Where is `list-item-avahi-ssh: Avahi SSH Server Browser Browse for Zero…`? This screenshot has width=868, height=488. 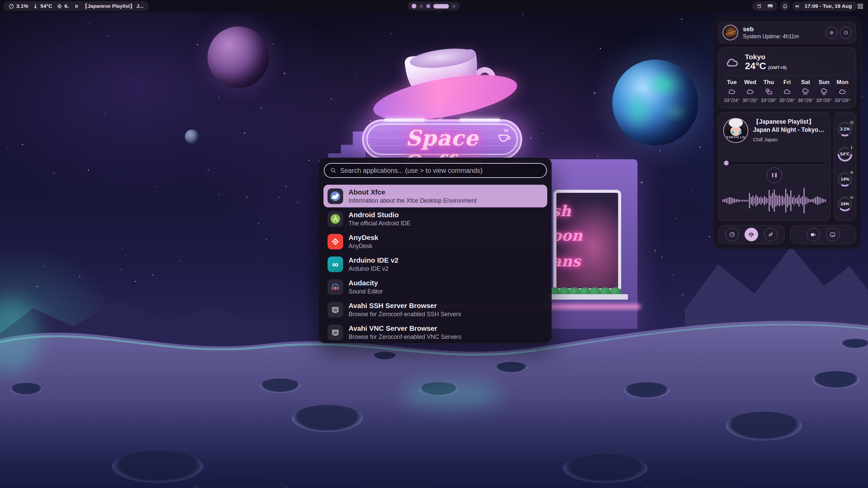
list-item-avahi-ssh: Avahi SSH Server Browser Browse for Zero… is located at coordinates (435, 310).